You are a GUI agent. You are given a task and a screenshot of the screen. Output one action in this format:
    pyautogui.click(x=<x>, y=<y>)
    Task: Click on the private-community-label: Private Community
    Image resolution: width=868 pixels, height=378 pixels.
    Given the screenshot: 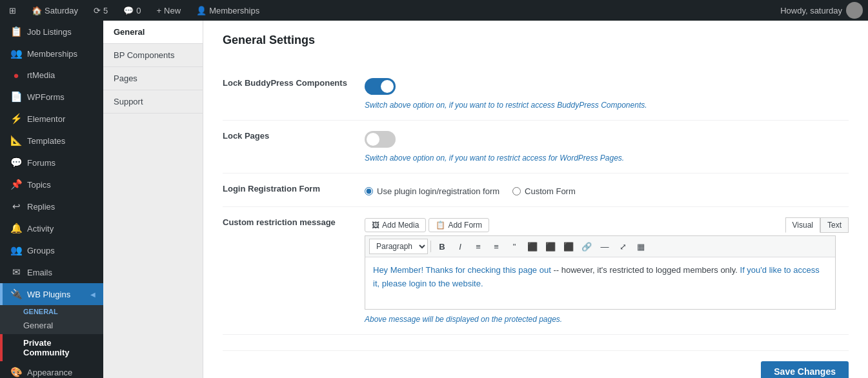 What is the action you would take?
    pyautogui.click(x=59, y=348)
    